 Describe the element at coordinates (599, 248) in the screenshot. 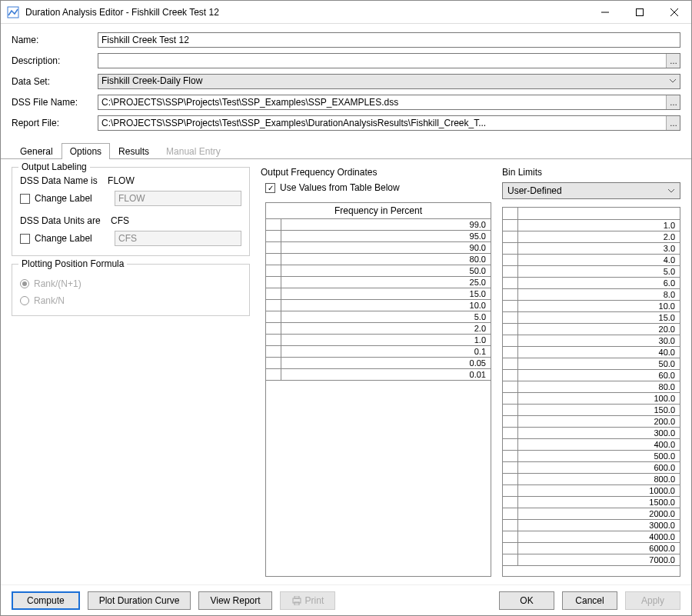

I see `bin-cell: 3.0` at that location.